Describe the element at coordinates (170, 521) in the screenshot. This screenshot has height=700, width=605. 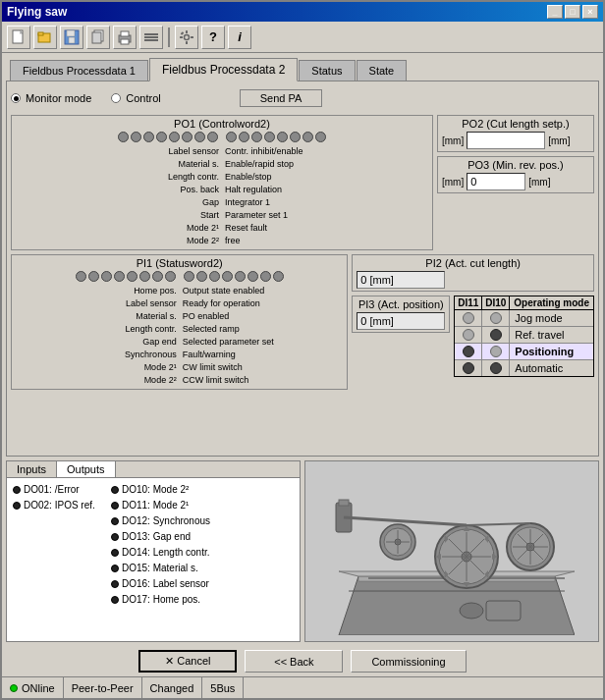
I see `do12-item: DO12: Synchronous` at that location.